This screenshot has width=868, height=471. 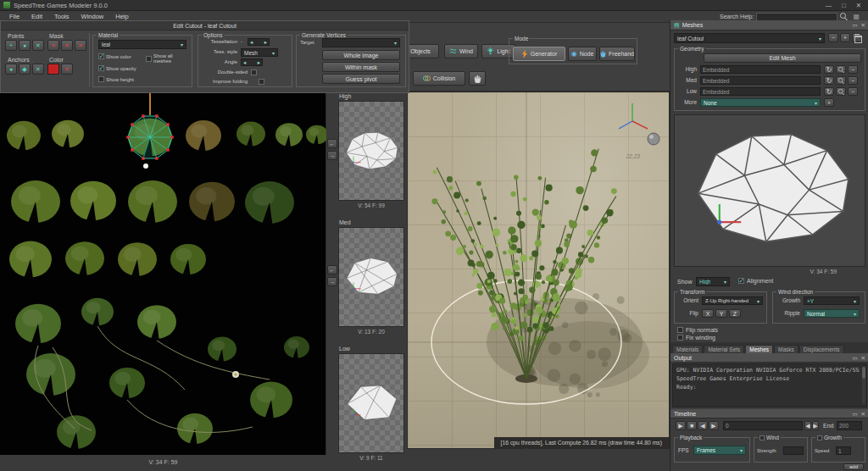 What do you see at coordinates (853, 69) in the screenshot?
I see `clear-high-button` at bounding box center [853, 69].